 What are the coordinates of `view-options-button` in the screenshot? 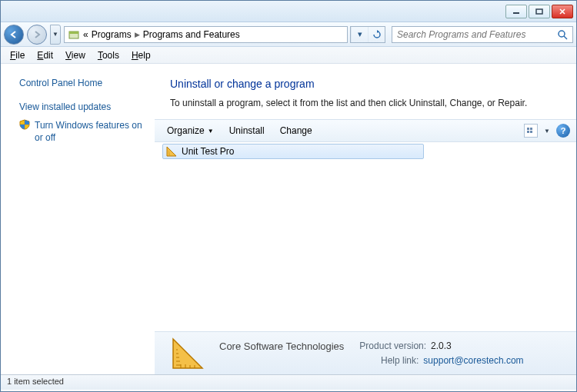 It's located at (531, 131).